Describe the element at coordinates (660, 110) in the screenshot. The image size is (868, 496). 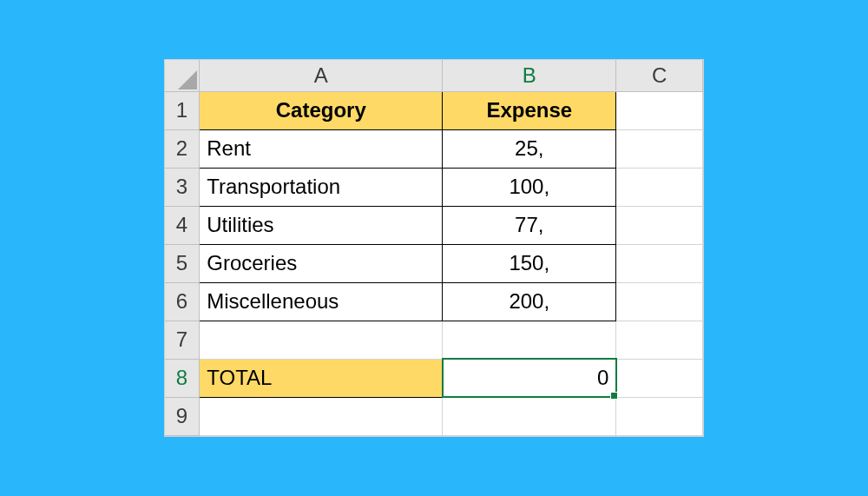
I see `cell-C1` at that location.